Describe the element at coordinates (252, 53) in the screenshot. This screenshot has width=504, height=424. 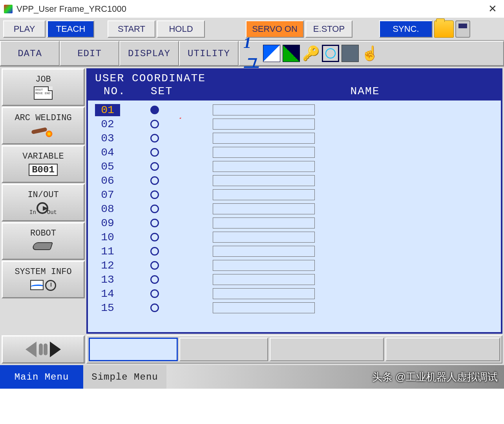
I see `coord-12-icon: 1ユ` at that location.